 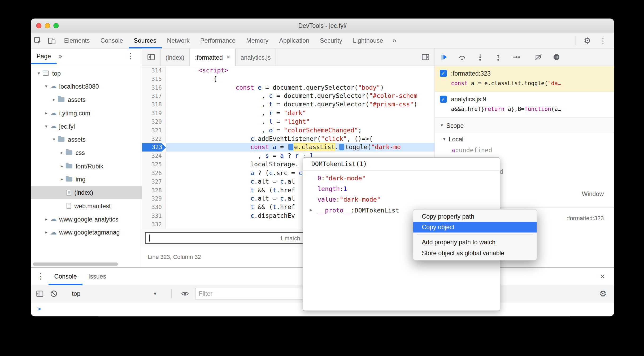 I want to click on line-number-331: 331, so click(x=154, y=216).